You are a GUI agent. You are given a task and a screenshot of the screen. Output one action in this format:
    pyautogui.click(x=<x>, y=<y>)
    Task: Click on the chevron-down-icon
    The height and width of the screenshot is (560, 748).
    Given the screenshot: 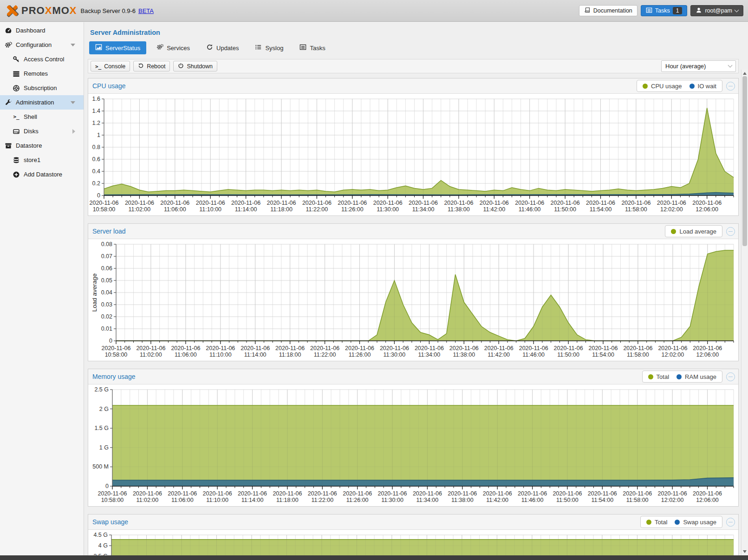 What is the action you would take?
    pyautogui.click(x=73, y=45)
    